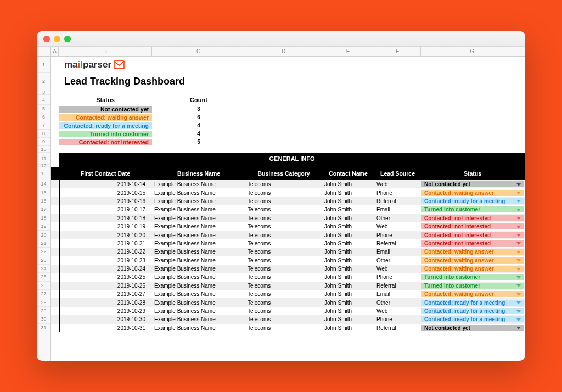  What do you see at coordinates (105, 226) in the screenshot?
I see `cell-date: 2019-10-19` at bounding box center [105, 226].